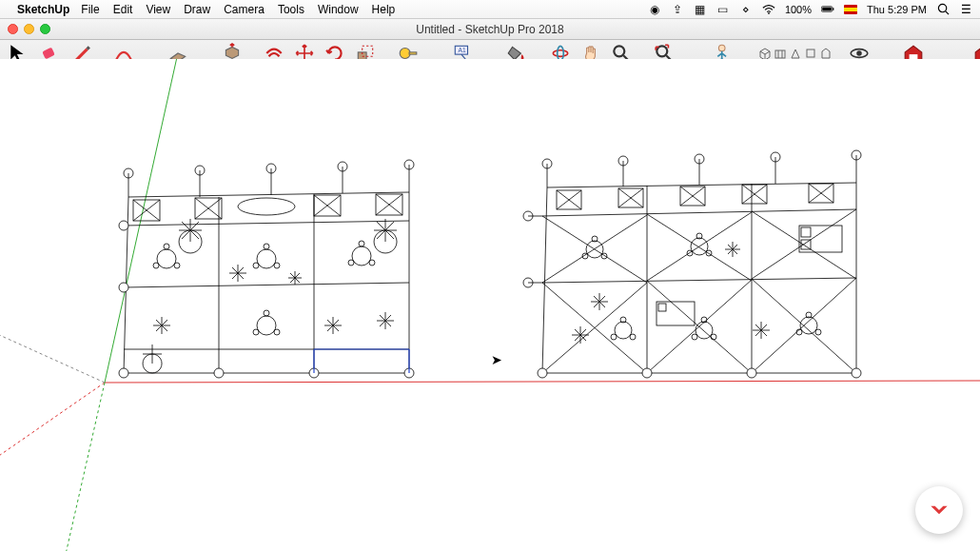  Describe the element at coordinates (746, 10) in the screenshot. I see `bluetooth-icon: ⋄` at that location.